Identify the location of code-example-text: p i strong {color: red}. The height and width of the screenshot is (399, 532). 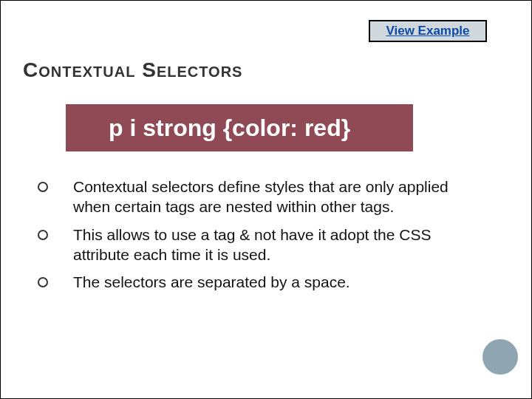
(229, 129).